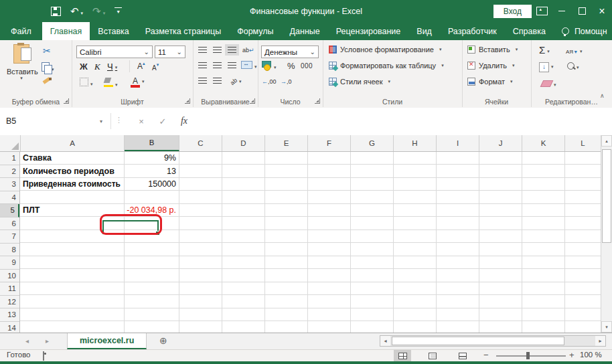 The image size is (612, 364). I want to click on row-header-14: 14, so click(9, 328).